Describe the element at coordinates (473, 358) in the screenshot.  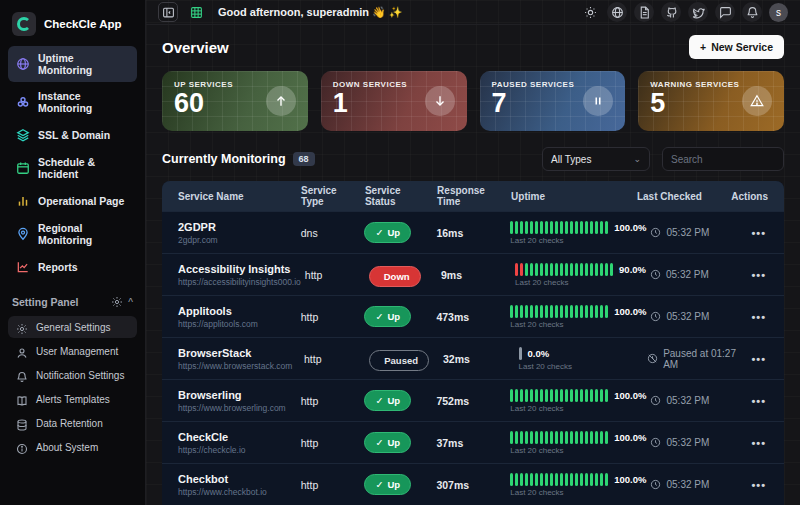
I see `table-row: BrowserStack https://www.browserstack.co…` at that location.